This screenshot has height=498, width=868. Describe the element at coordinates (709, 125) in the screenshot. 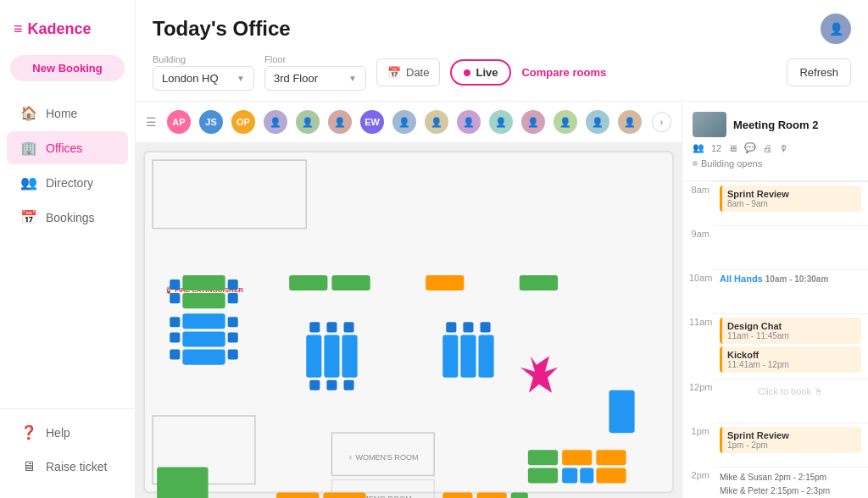

I see `room-photo` at that location.